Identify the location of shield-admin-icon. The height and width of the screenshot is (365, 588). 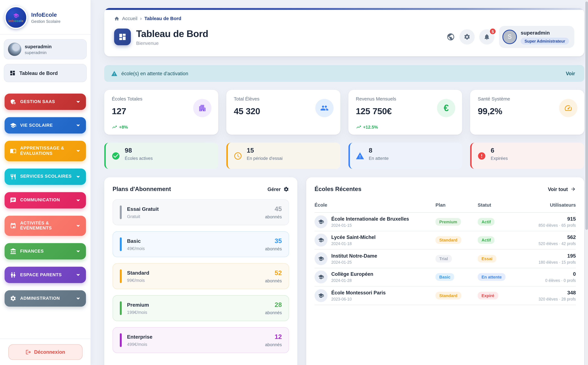
(13, 102).